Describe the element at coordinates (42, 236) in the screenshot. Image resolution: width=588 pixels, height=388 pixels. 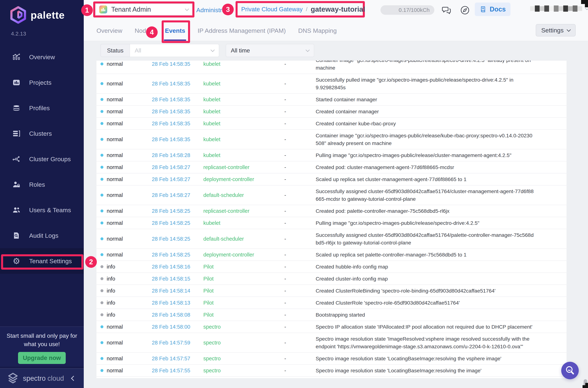
I see `sidebar-item-audit-logs: Audit Logs` at that location.